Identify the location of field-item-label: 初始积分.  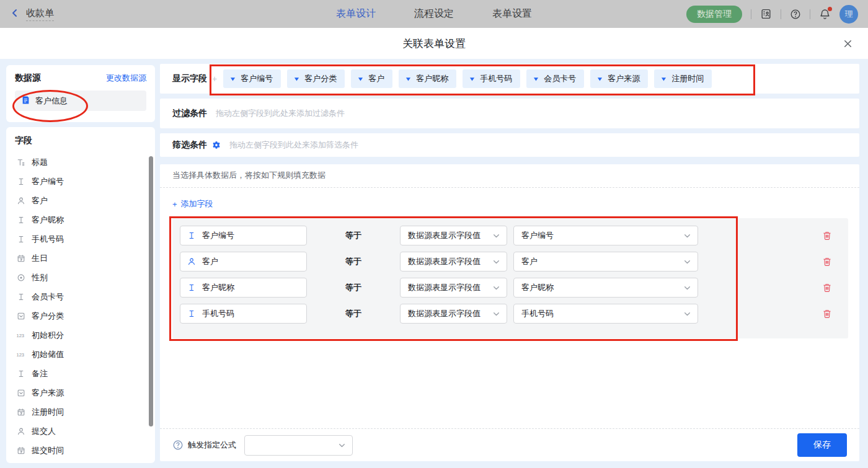
(48, 335).